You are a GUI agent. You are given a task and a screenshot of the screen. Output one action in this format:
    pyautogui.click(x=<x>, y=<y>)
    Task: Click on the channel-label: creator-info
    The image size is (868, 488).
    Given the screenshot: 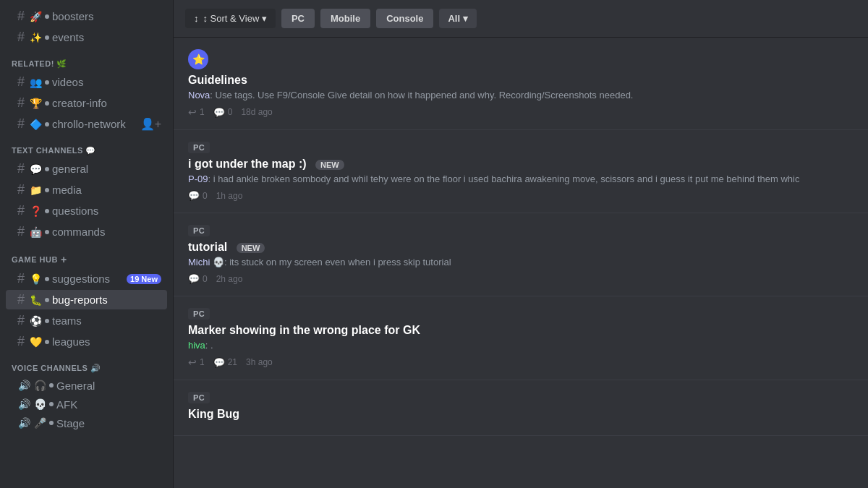 What is the action you would take?
    pyautogui.click(x=107, y=103)
    